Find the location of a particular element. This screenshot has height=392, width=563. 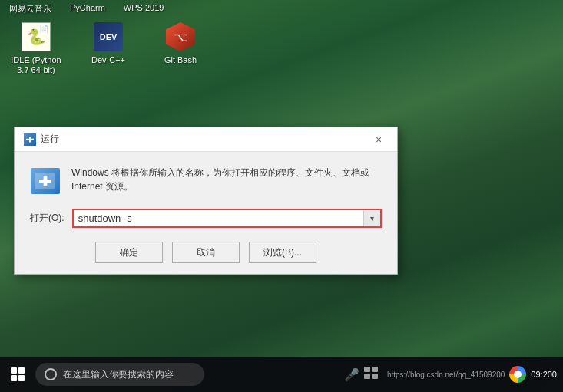

taskbar-search-bar: 在这里输入你要搜索的内容 is located at coordinates (120, 374).